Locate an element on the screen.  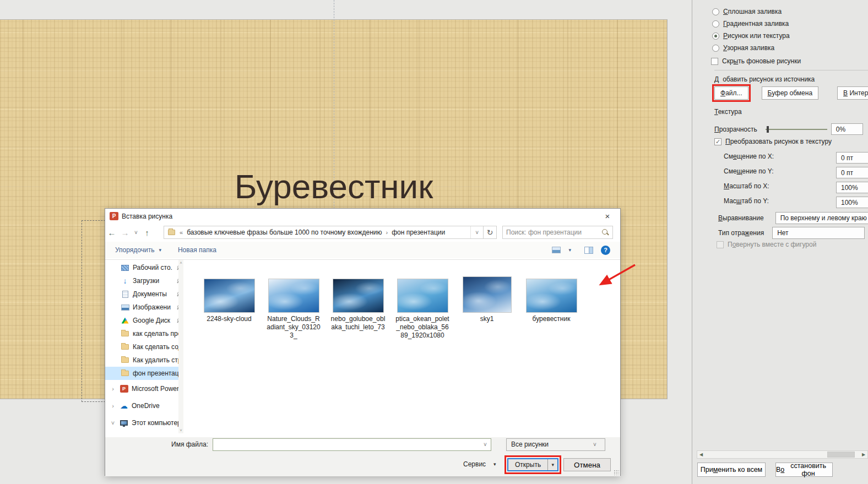
scroll-right-icon: ▶ is located at coordinates (864, 455).